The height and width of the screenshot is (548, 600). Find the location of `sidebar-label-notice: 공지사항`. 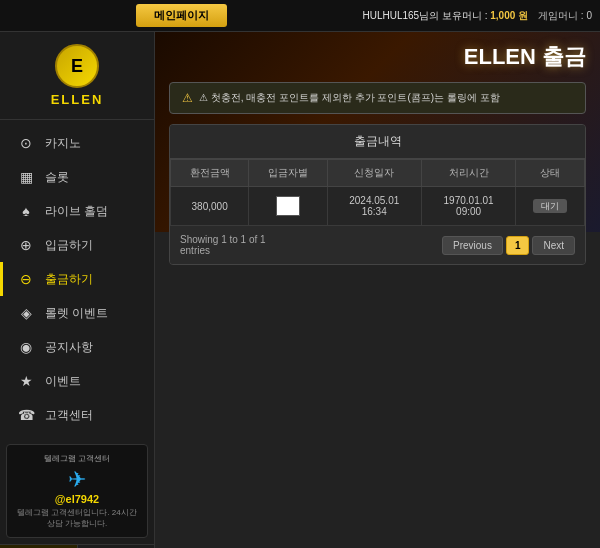

sidebar-label-notice: 공지사항 is located at coordinates (69, 348).